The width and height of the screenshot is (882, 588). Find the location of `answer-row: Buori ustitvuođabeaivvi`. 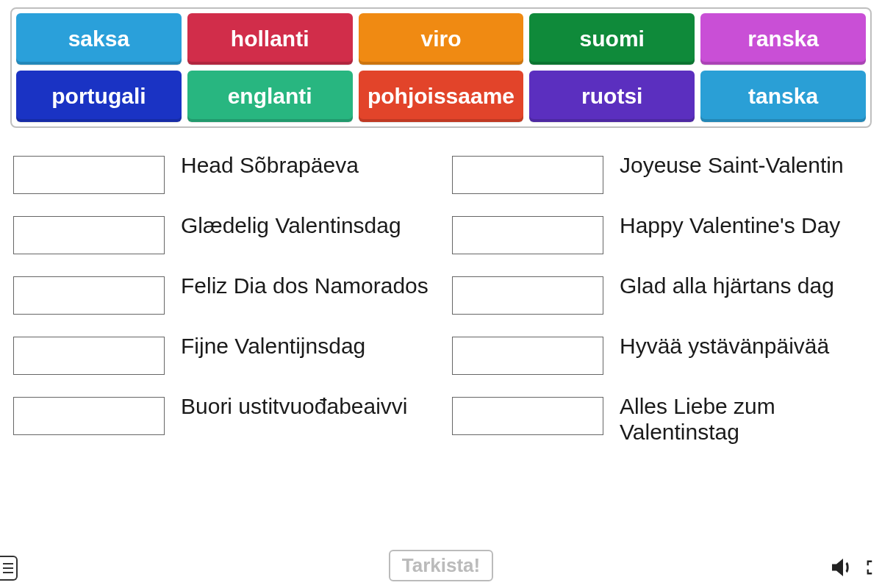

answer-row: Buori ustitvuođabeaivvi is located at coordinates (222, 415).